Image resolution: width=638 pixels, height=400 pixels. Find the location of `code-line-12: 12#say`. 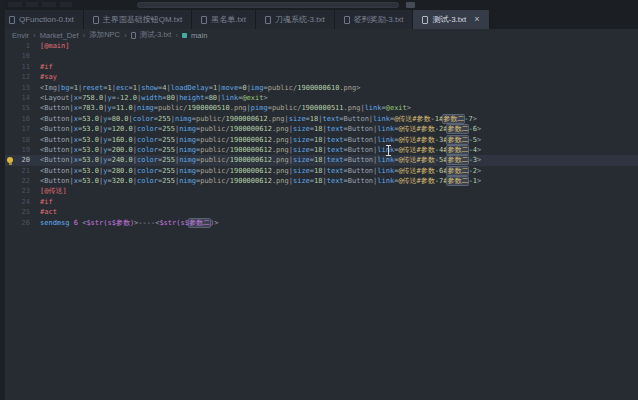

code-line-12: 12#say is located at coordinates (319, 77).